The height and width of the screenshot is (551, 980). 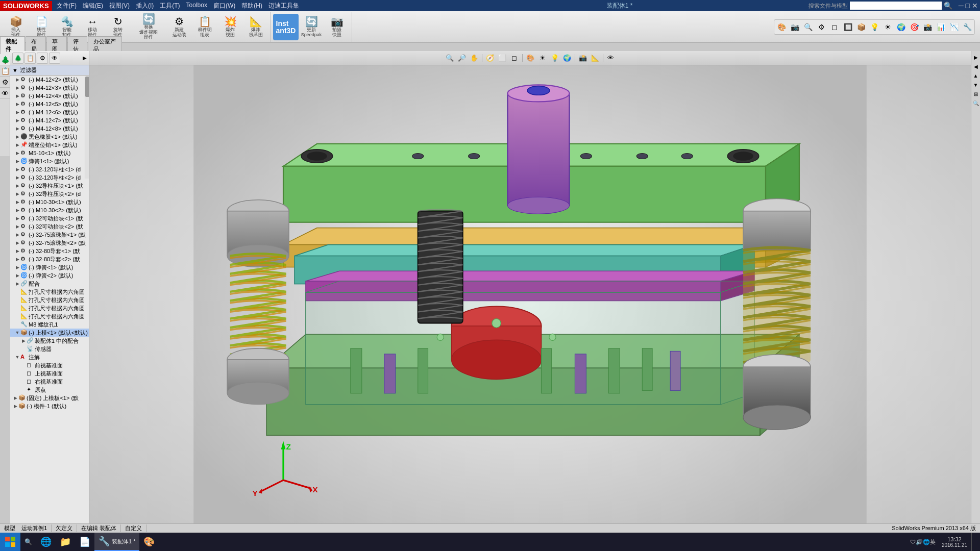 What do you see at coordinates (85, 542) in the screenshot?
I see `taskbar-acrobat: 📄` at bounding box center [85, 542].